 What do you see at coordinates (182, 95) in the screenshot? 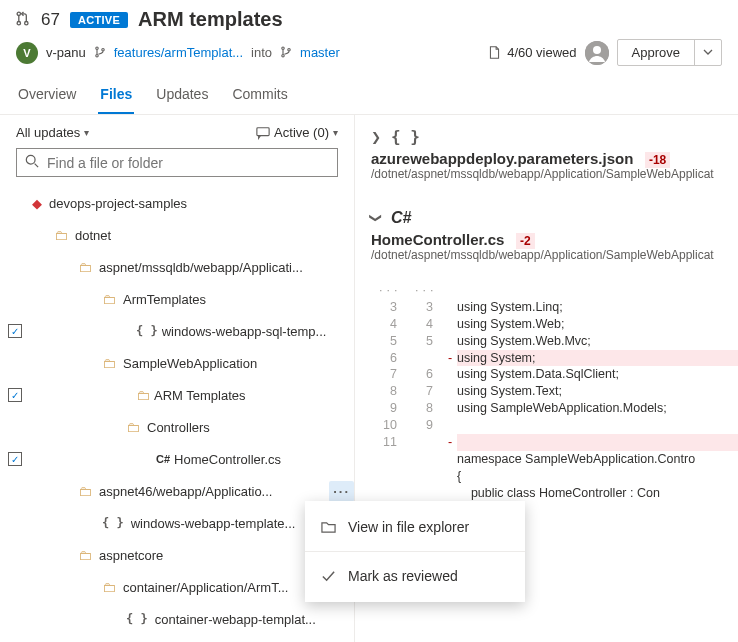
I see `tab-updates: Updates` at bounding box center [182, 95].